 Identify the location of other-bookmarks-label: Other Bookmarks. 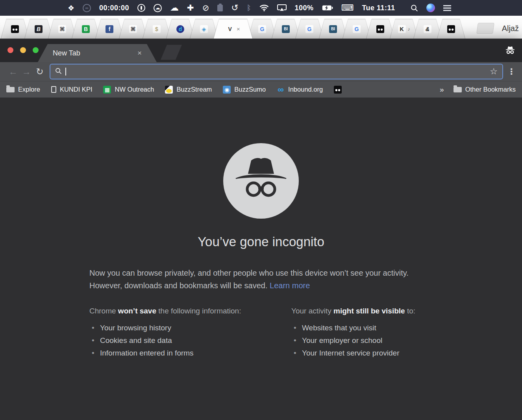
(491, 90).